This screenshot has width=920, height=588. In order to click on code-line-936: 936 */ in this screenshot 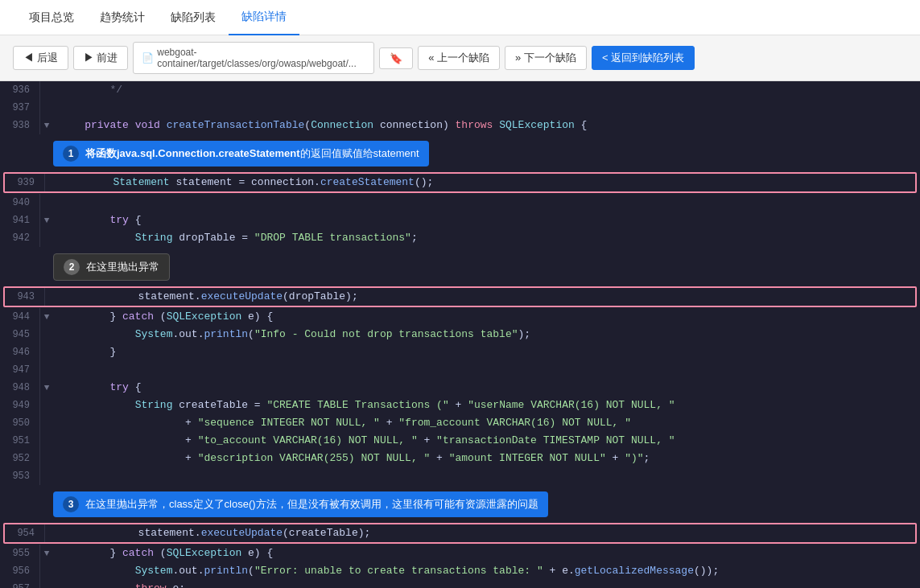, I will do `click(460, 90)`.